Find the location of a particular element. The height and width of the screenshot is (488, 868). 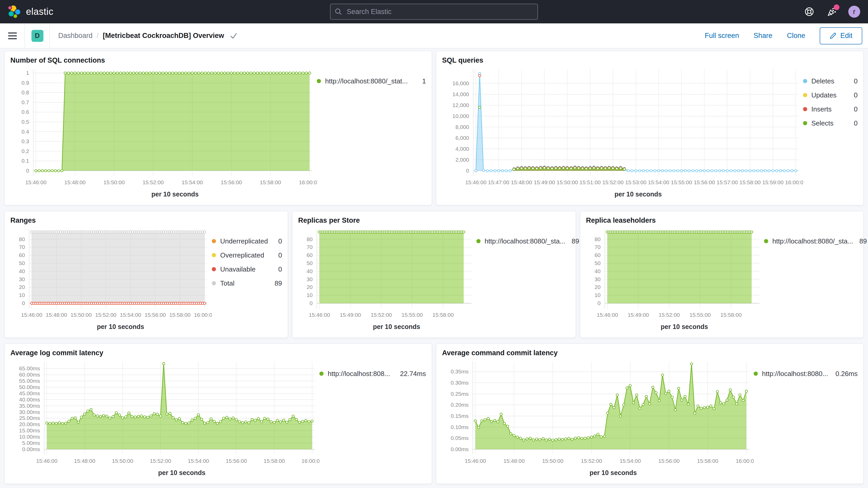

search-input is located at coordinates (434, 12).